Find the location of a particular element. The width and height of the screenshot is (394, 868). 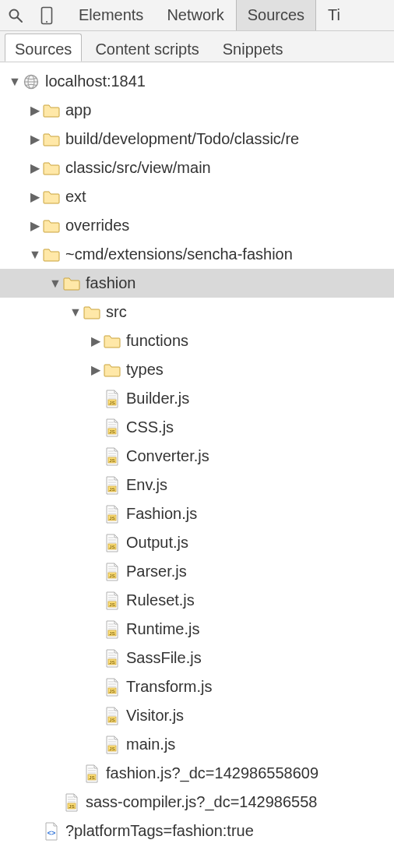

tree-row: JSOutput.js is located at coordinates (197, 542).